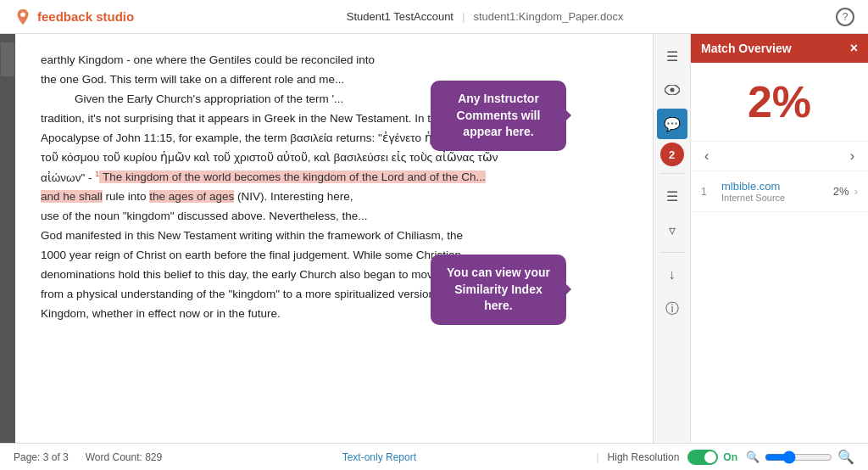 This screenshot has width=868, height=470. I want to click on text-line-8: and he shall rule into the ages of ages …, so click(334, 197).